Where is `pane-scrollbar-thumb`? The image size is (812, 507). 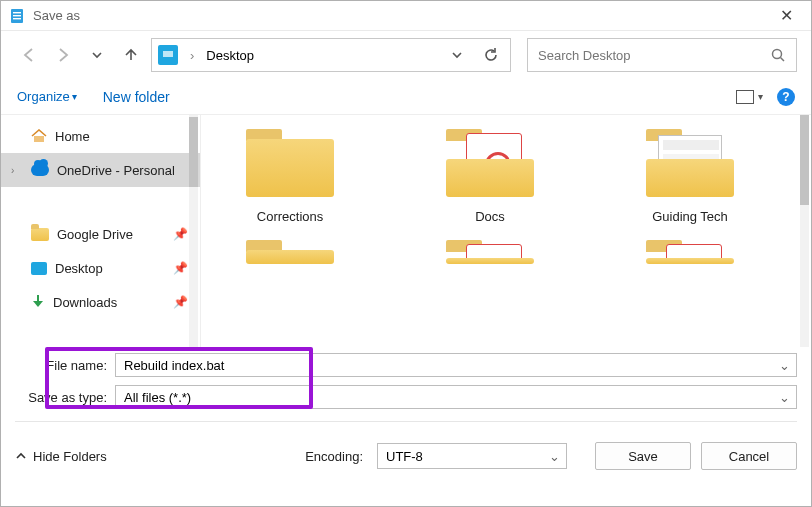 pane-scrollbar-thumb is located at coordinates (804, 160).